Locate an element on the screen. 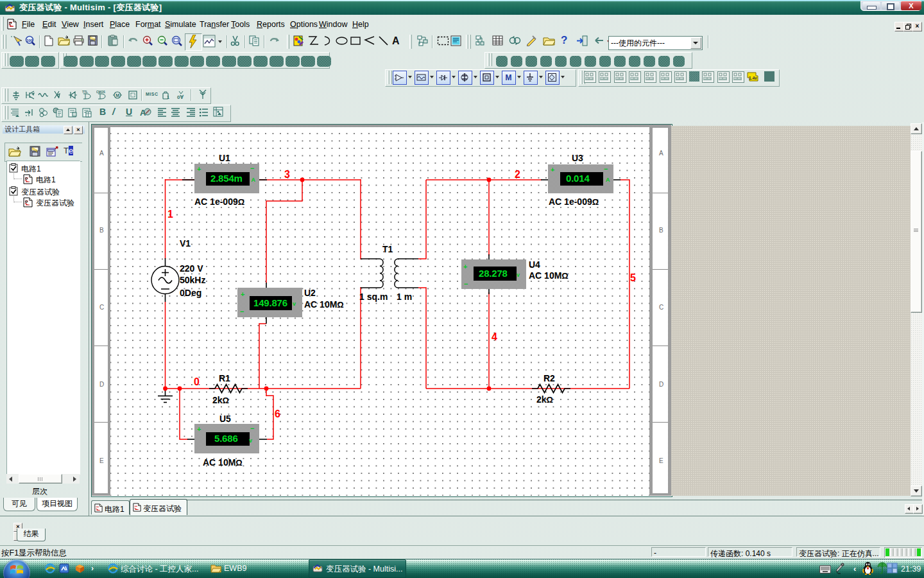 The width and height of the screenshot is (924, 578). svg-text: 3 is located at coordinates (287, 175).